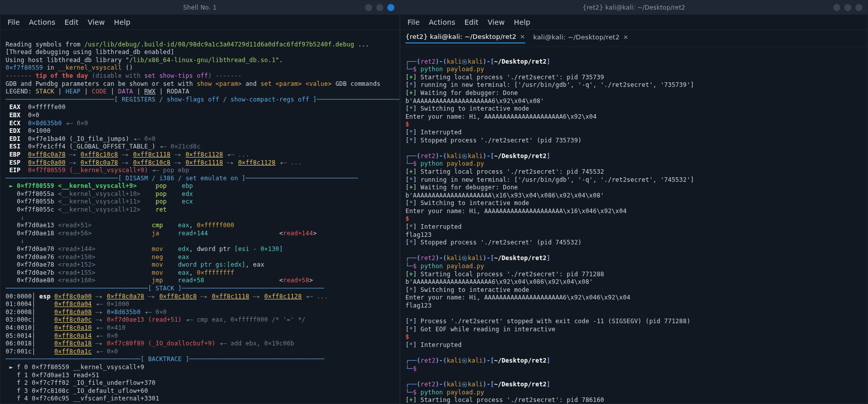  What do you see at coordinates (200, 8) in the screenshot?
I see `window-title: Shell No. 1` at bounding box center [200, 8].